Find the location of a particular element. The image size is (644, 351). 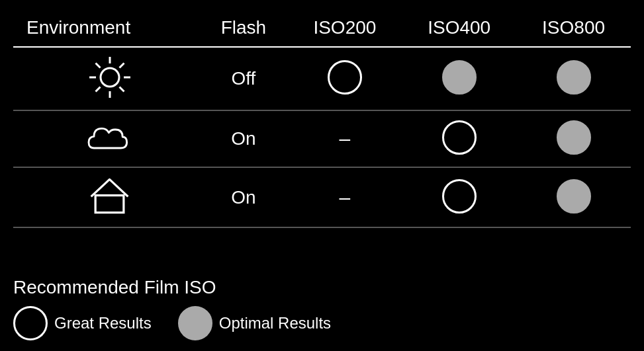

iso200-cell-cloud: – is located at coordinates (344, 139).